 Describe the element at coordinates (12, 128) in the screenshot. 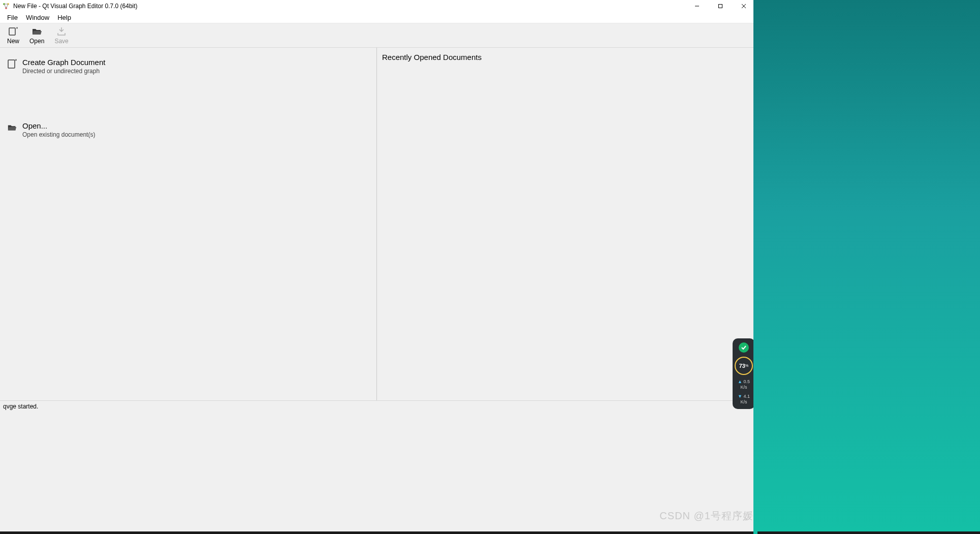

I see `folder-icon` at that location.